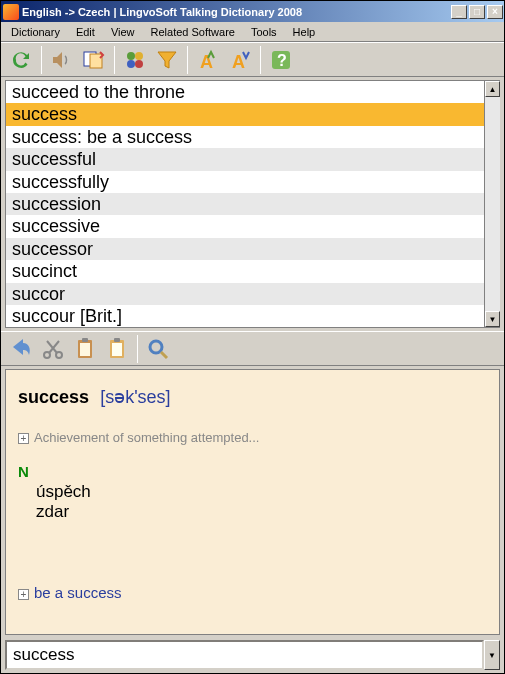  What do you see at coordinates (252, 32) in the screenshot?
I see `menubar: Dictionary Edit View Related Software To…` at bounding box center [252, 32].